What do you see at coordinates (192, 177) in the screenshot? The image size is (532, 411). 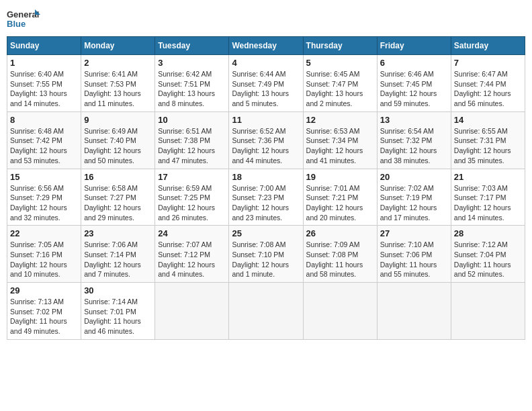 I see `day-number: 17` at bounding box center [192, 177].